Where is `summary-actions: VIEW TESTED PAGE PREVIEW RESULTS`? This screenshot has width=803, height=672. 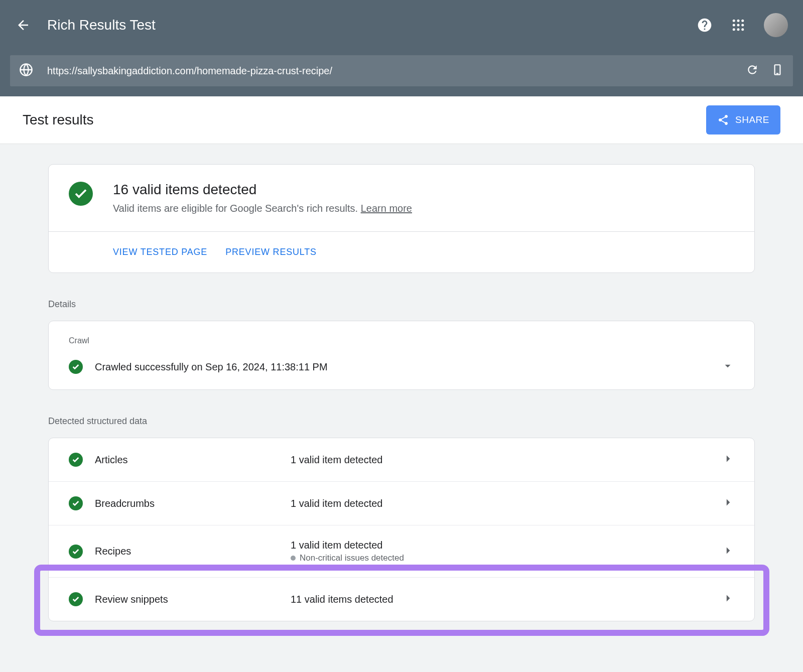
summary-actions: VIEW TESTED PAGE PREVIEW RESULTS is located at coordinates (401, 252).